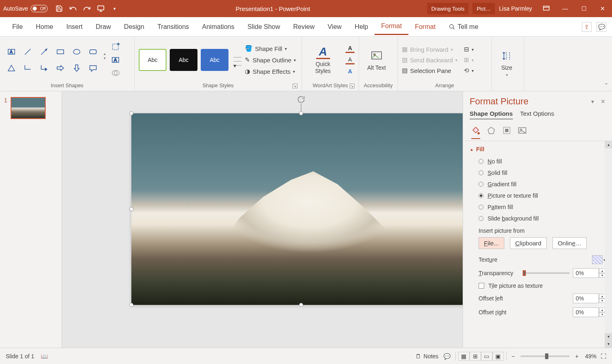  What do you see at coordinates (77, 68) in the screenshot?
I see `shape-down-arrow-icon` at bounding box center [77, 68].